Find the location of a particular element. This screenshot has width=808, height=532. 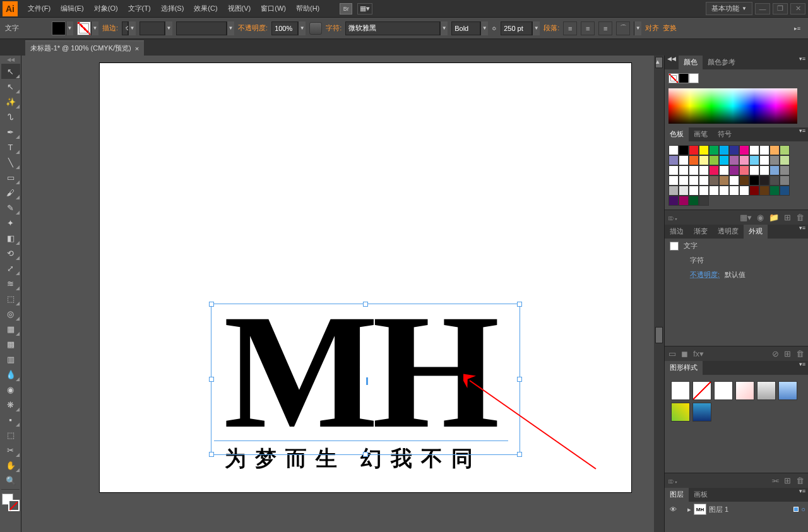

recolor-art-button is located at coordinates (316, 28).